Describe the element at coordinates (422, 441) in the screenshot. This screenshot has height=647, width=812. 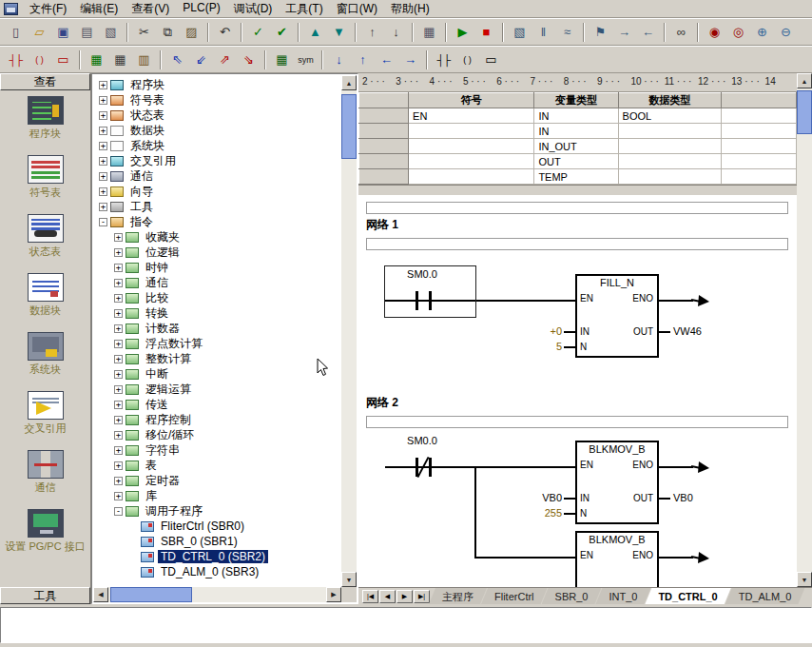
I see `contact-address: SM0.0` at that location.